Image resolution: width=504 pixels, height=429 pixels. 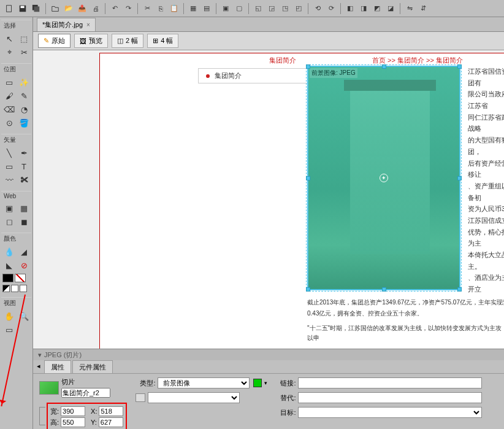 What do you see at coordinates (253, 76) in the screenshot?
I see `menu-item: 集团简介` at bounding box center [253, 76].